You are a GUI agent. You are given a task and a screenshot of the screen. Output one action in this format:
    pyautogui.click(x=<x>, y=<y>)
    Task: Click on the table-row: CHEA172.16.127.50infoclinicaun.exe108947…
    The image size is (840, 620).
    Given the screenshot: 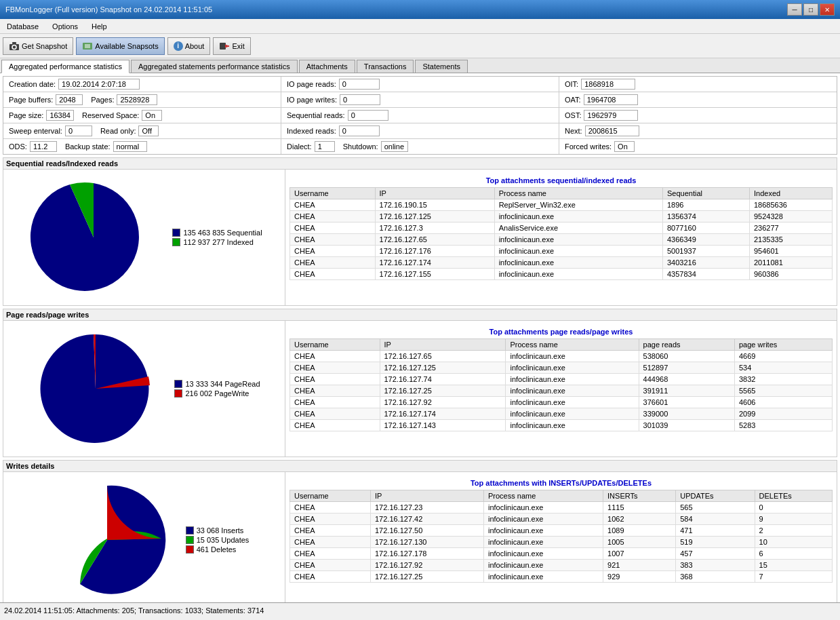 What is the action you would take?
    pyautogui.click(x=561, y=530)
    